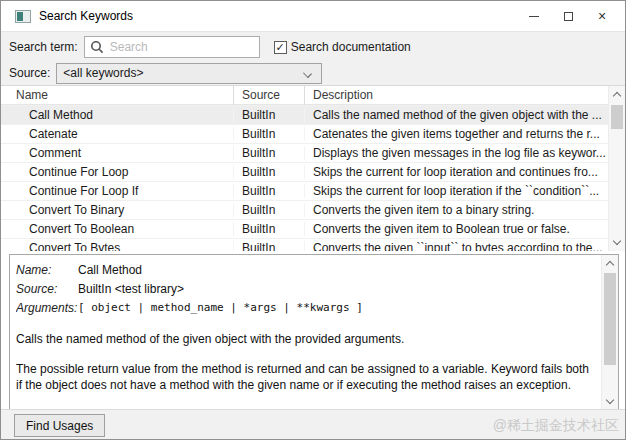 The width and height of the screenshot is (626, 440). I want to click on table-row: Continue For Loop BuiltIn Skips the curr…, so click(304, 172).